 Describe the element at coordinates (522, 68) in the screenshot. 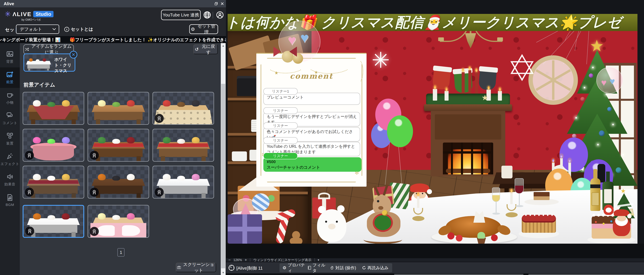

I see `star-of-david-light` at that location.